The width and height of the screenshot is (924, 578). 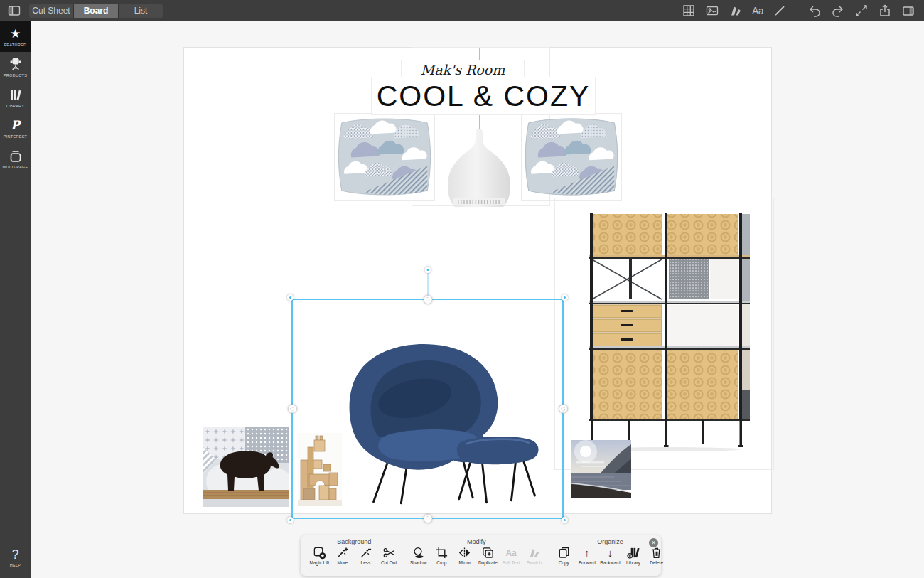 I want to click on undo-icon, so click(x=815, y=11).